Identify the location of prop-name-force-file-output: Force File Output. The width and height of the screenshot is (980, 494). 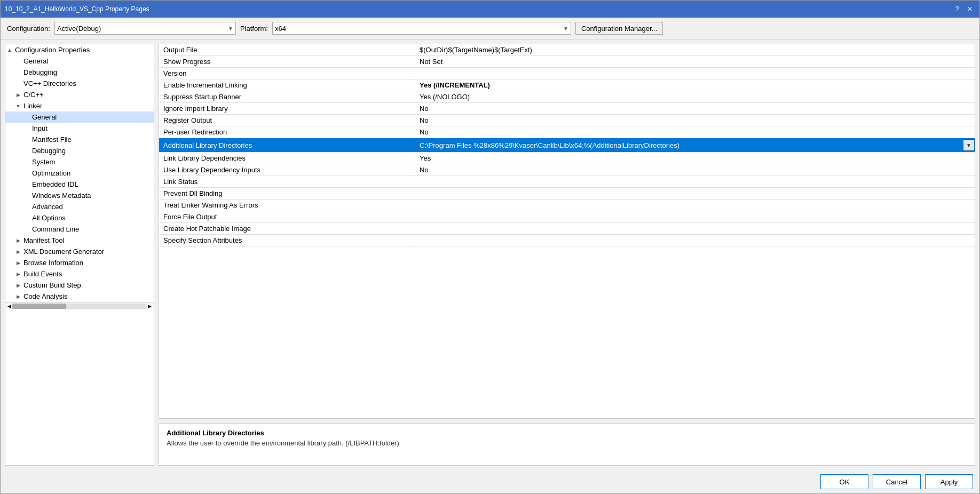
(287, 217).